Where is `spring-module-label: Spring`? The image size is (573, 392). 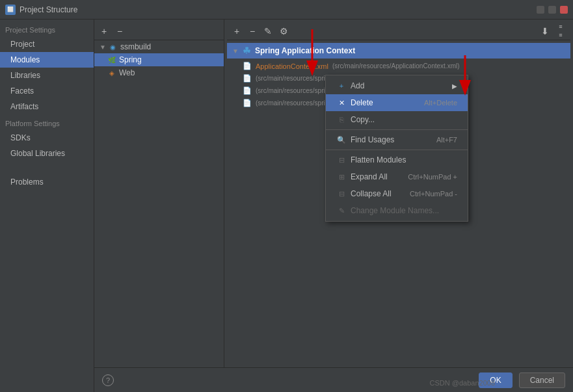
spring-module-label: Spring is located at coordinates (130, 60).